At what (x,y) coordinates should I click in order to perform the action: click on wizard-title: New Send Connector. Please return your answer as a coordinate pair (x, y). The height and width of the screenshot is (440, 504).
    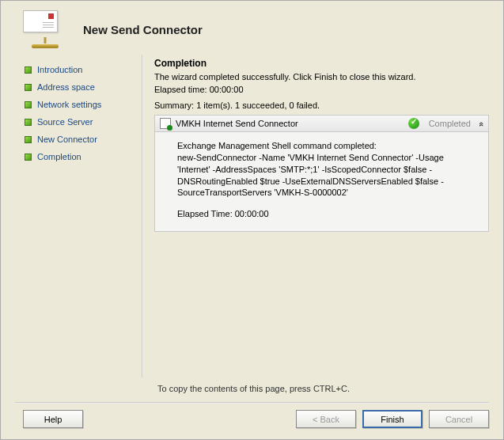
    Looking at the image, I should click on (142, 30).